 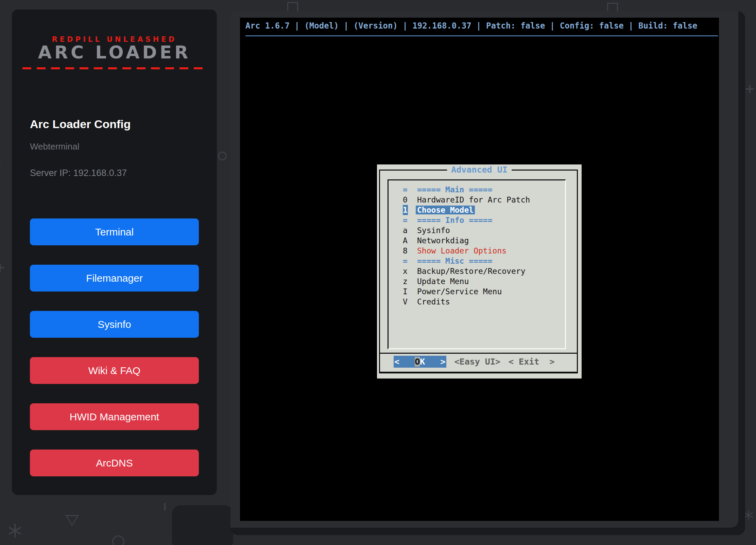 I want to click on dialog-separator, so click(x=479, y=353).